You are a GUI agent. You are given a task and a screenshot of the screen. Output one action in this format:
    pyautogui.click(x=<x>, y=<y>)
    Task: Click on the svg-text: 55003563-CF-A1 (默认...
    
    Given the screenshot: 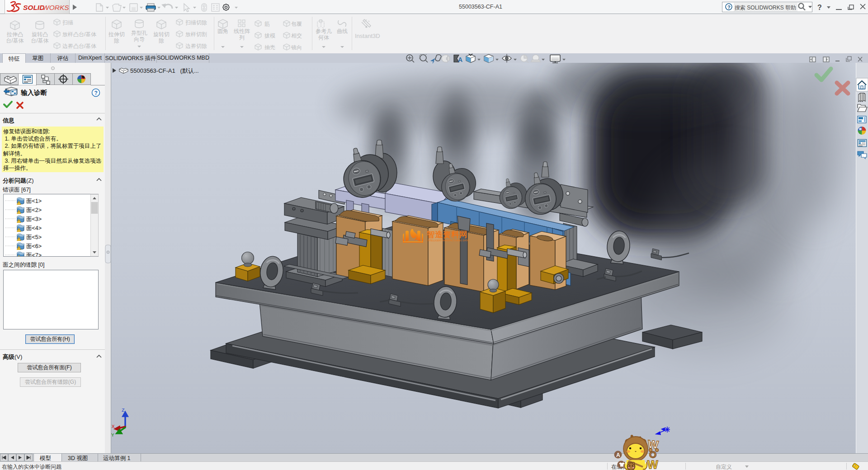 What is the action you would take?
    pyautogui.click(x=165, y=70)
    